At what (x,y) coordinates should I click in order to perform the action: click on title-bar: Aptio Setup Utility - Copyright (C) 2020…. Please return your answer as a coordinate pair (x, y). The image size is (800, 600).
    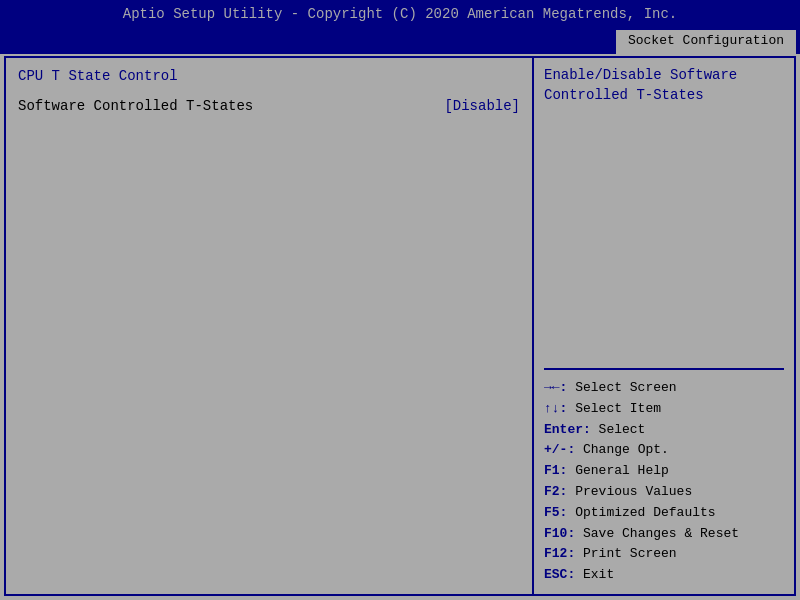
    Looking at the image, I should click on (400, 14).